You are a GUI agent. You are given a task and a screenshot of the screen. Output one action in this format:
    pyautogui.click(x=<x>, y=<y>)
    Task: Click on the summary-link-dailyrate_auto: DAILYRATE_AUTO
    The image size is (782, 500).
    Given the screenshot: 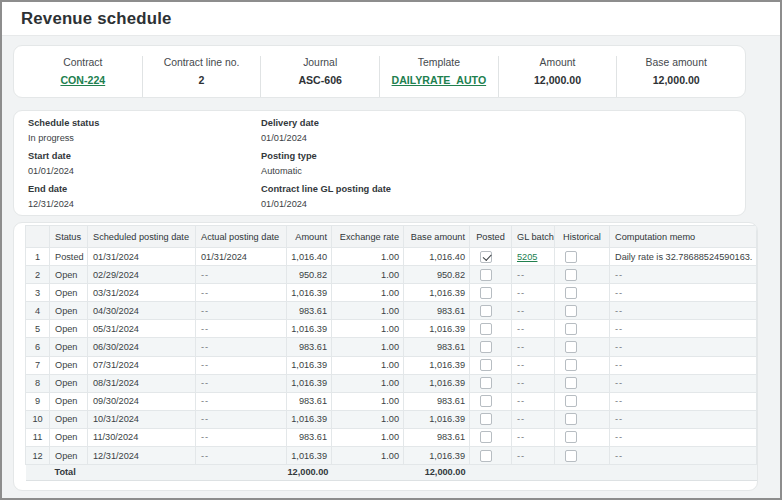 What is the action you would take?
    pyautogui.click(x=440, y=80)
    